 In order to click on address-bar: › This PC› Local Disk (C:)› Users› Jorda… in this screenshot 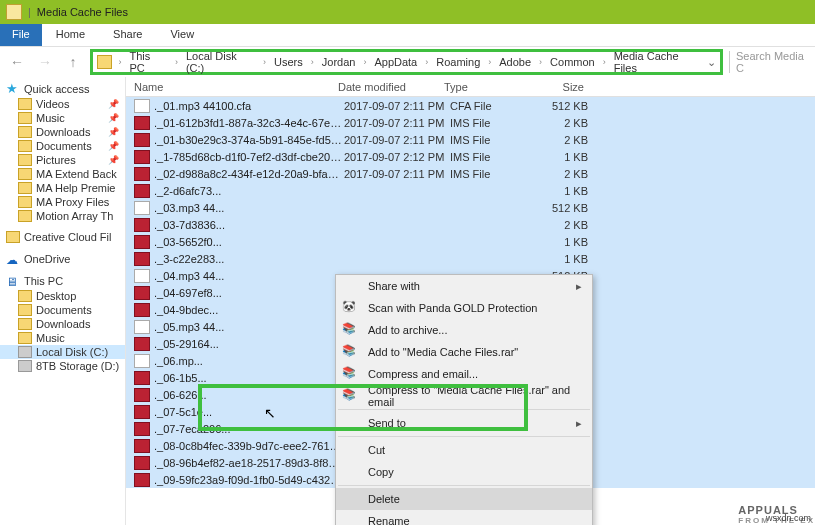, I will do `click(406, 62)`.